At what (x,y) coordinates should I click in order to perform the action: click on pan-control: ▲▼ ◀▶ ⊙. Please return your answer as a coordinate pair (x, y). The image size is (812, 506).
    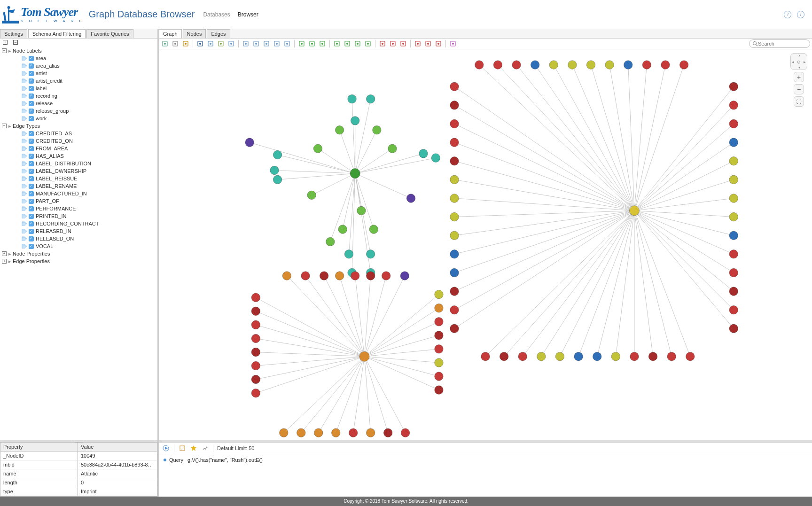
    Looking at the image, I should click on (799, 62).